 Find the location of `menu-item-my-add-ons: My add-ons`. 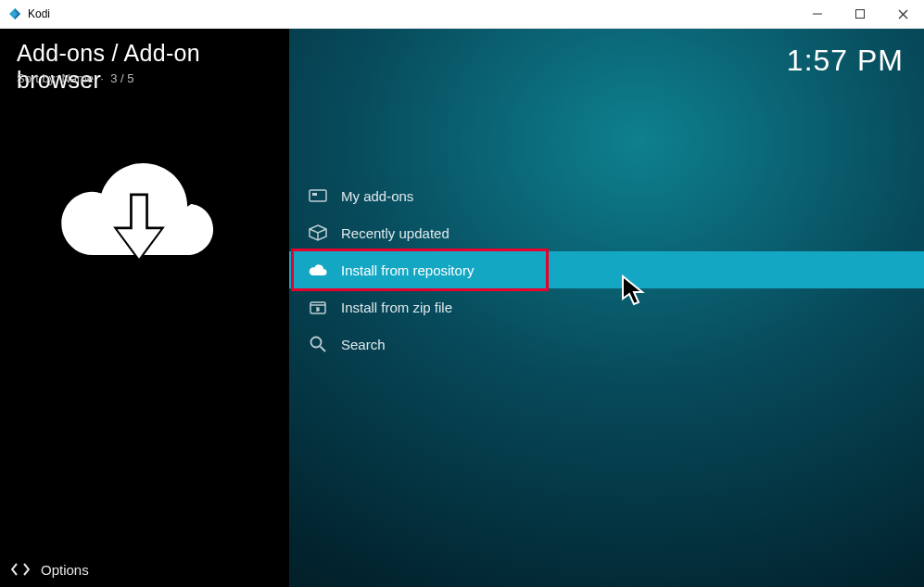

menu-item-my-add-ons: My add-ons is located at coordinates (606, 196).